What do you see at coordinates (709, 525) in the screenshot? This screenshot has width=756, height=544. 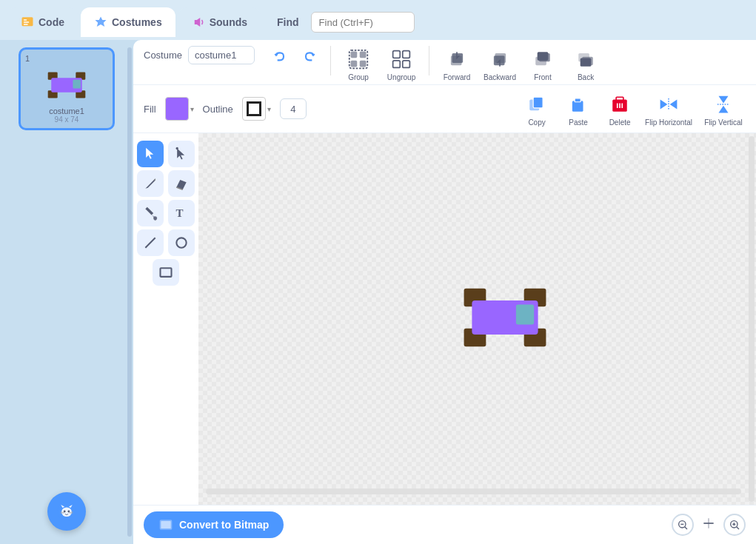 I see `zoom-reset-button` at bounding box center [709, 525].